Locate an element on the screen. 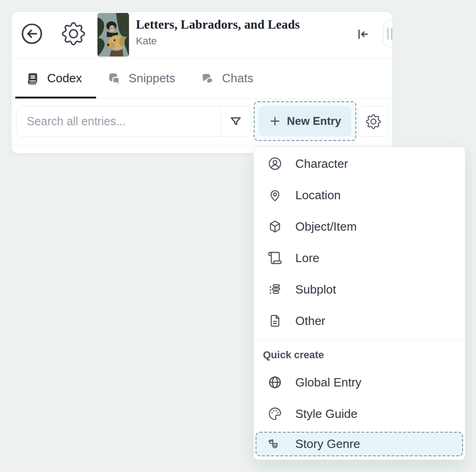 This screenshot has width=476, height=472. active-tab-underline is located at coordinates (55, 98).